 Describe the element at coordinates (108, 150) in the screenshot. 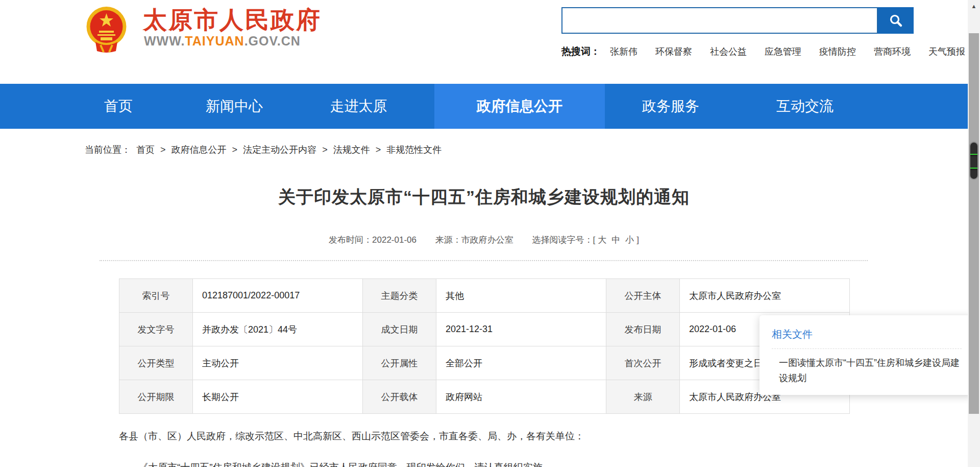

I see `breadcrumb-label: 当前位置：` at that location.